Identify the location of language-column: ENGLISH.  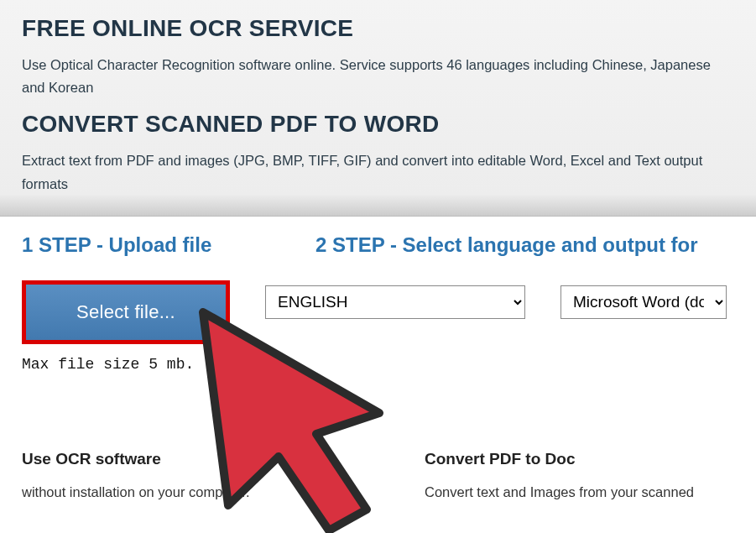
(395, 300).